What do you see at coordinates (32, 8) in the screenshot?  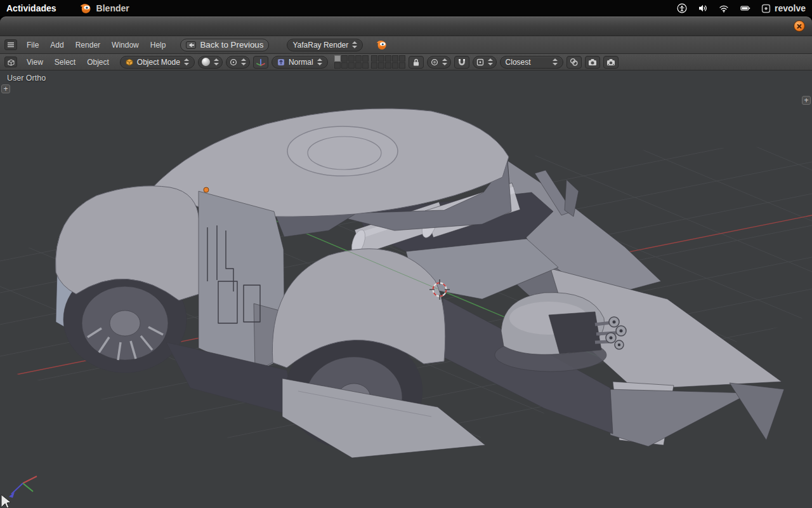 I see `activities-button: Actividades` at bounding box center [32, 8].